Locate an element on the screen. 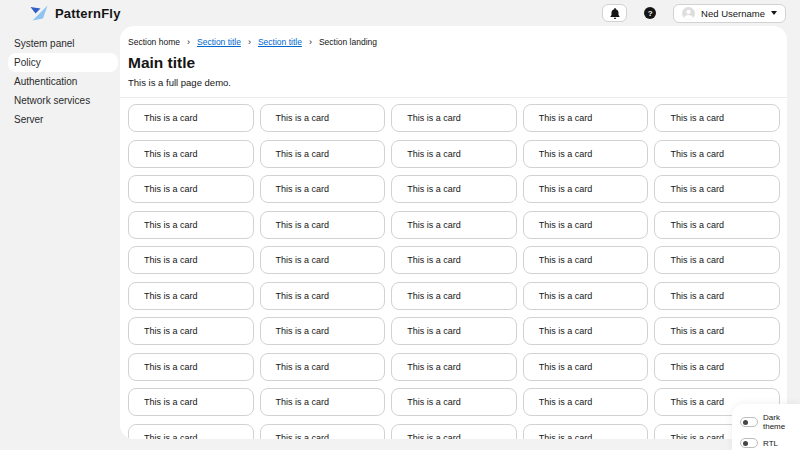 This screenshot has height=450, width=800. avatar is located at coordinates (688, 14).